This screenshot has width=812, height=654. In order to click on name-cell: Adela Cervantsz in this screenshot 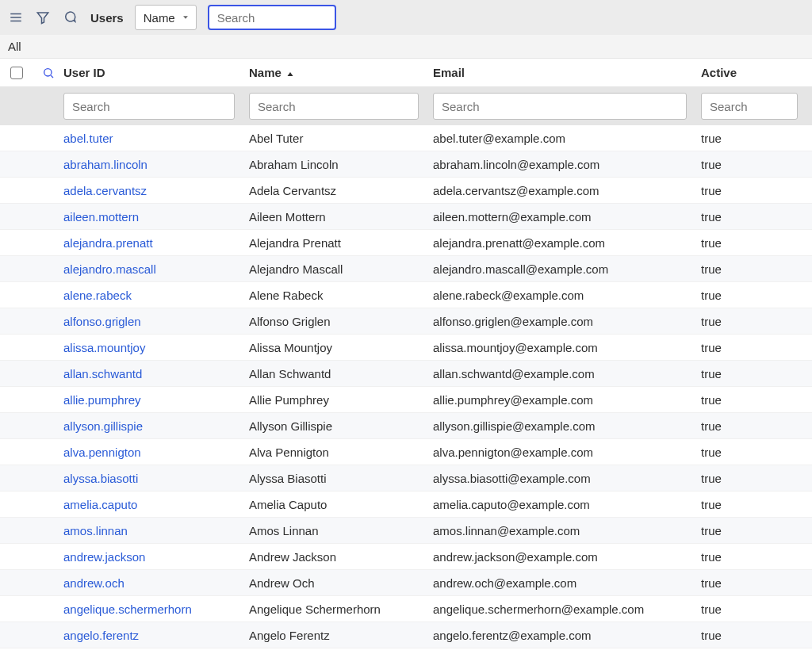, I will do `click(341, 190)`.